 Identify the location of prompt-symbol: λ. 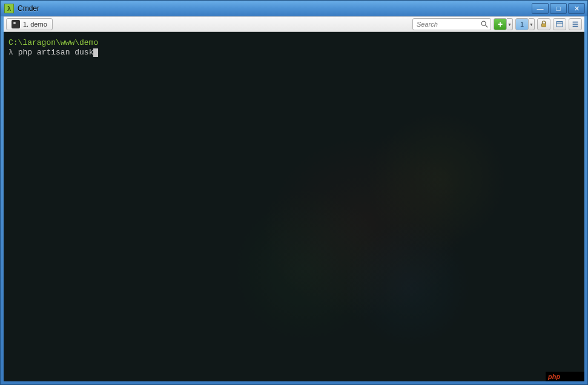
(11, 52).